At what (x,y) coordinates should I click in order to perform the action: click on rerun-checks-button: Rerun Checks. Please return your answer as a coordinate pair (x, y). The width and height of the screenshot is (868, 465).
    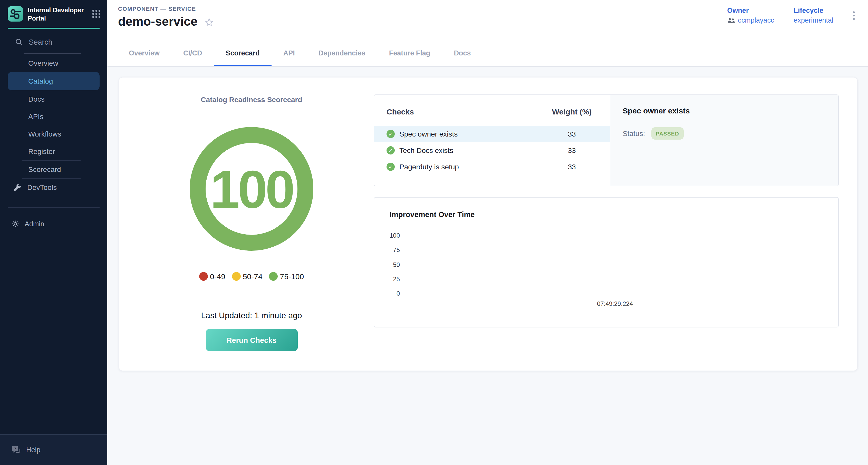
    Looking at the image, I should click on (251, 340).